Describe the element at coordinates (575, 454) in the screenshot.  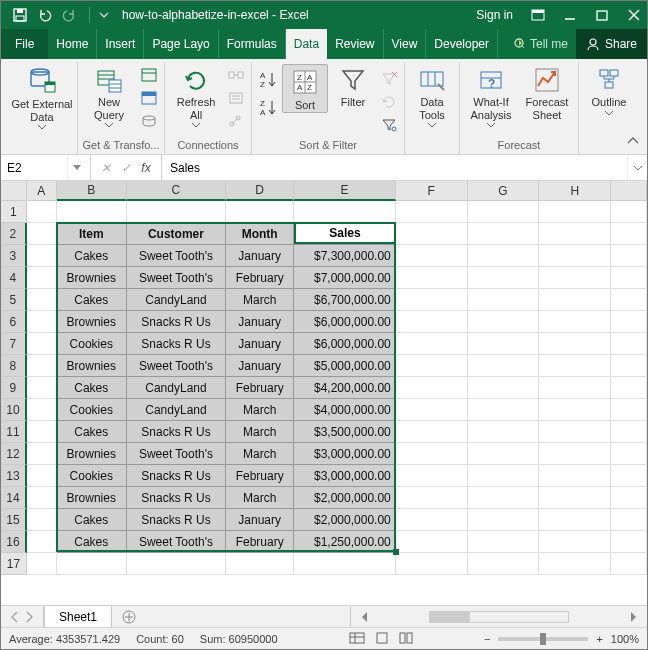
I see `cell-H12` at that location.